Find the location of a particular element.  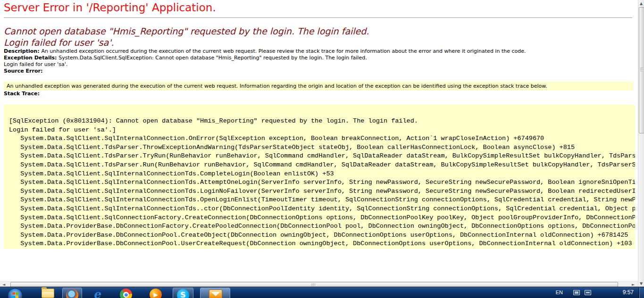

source-error-label: Source Error: is located at coordinates (23, 71).